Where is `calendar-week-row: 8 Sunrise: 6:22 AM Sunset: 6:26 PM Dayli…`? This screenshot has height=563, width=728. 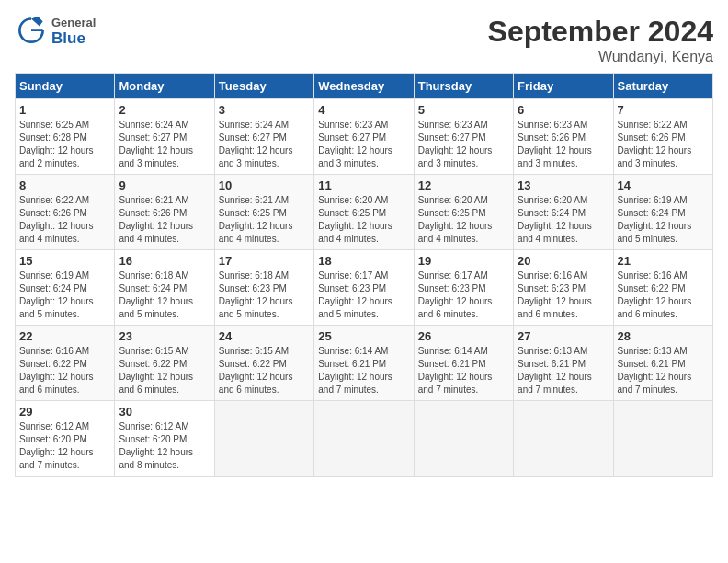 calendar-week-row: 8 Sunrise: 6:22 AM Sunset: 6:26 PM Dayli… is located at coordinates (364, 213).